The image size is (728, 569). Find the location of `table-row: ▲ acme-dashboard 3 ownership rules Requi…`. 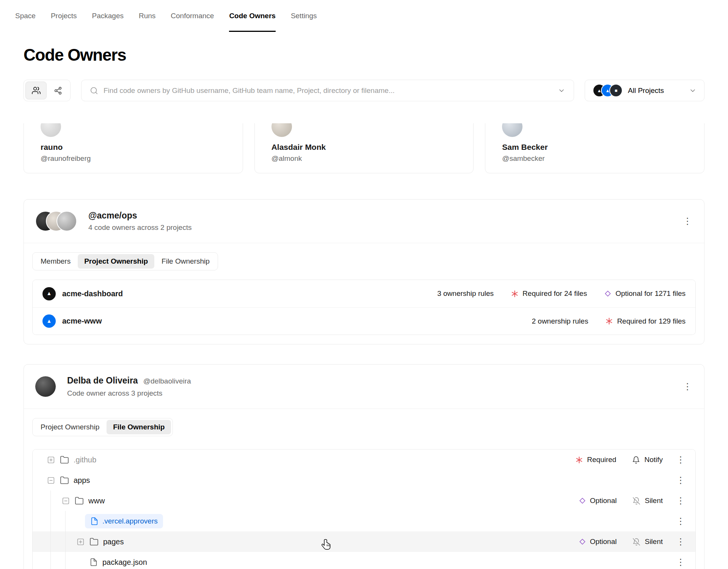

table-row: ▲ acme-dashboard 3 ownership rules Requi… is located at coordinates (364, 294).